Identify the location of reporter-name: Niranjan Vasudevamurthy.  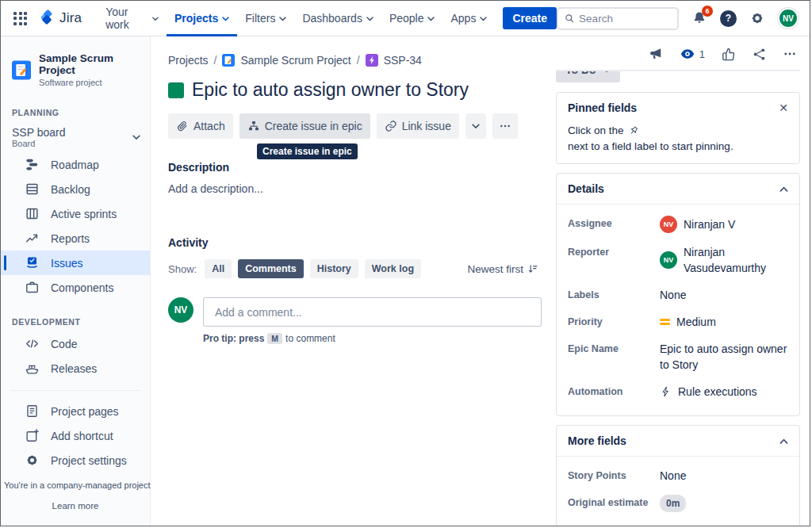
(736, 260).